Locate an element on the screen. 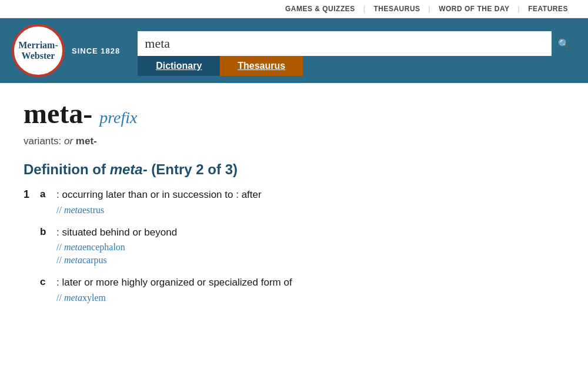 The width and height of the screenshot is (588, 368). variants-or: or is located at coordinates (68, 141).